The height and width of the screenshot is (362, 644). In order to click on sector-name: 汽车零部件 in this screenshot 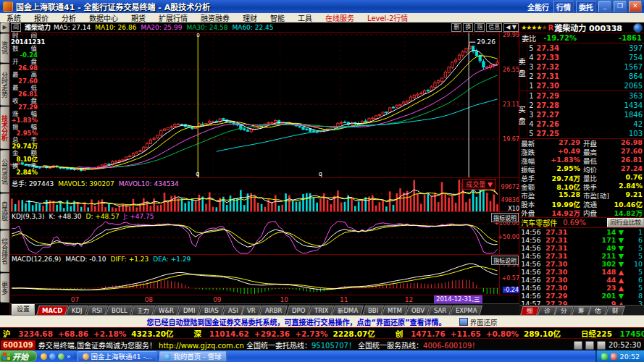, I will do `click(539, 223)`.